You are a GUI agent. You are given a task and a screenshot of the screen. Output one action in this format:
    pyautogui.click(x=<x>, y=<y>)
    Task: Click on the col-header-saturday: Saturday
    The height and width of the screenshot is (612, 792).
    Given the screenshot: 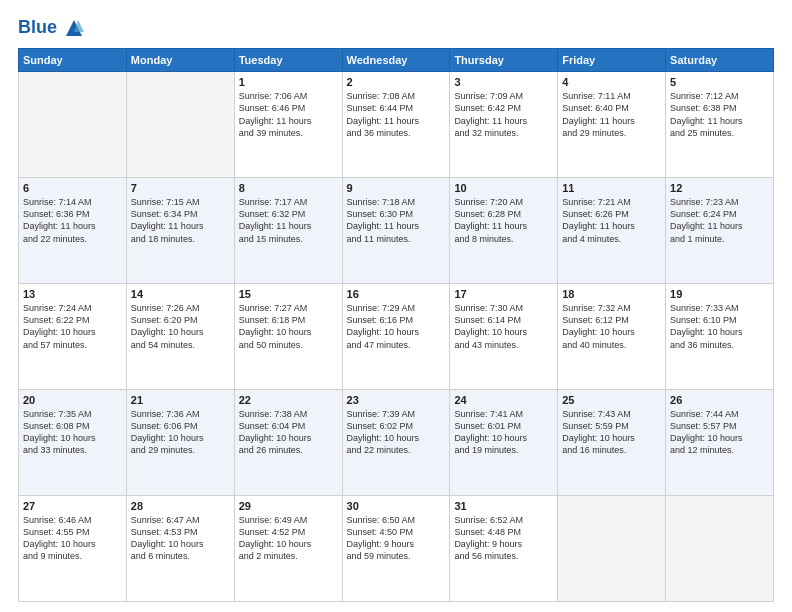 What is the action you would take?
    pyautogui.click(x=720, y=60)
    